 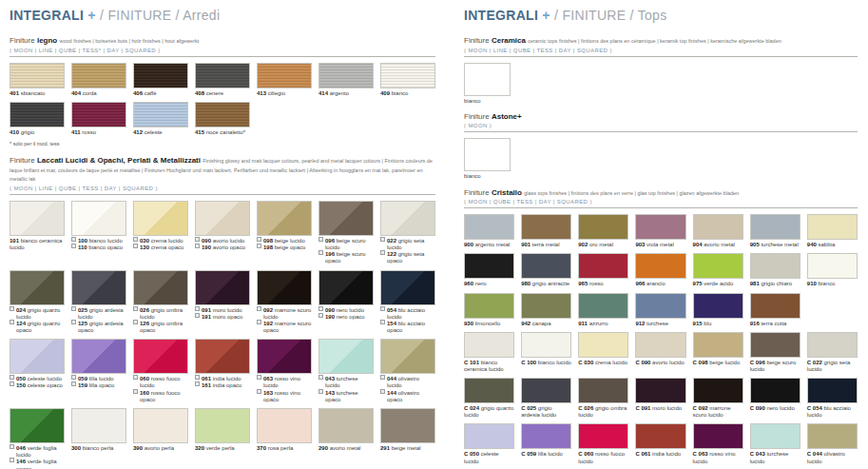 What do you see at coordinates (37, 439) in the screenshot?
I see `swatch-cell: 046 verde foglia lucido146 verde foglia …` at bounding box center [37, 439].